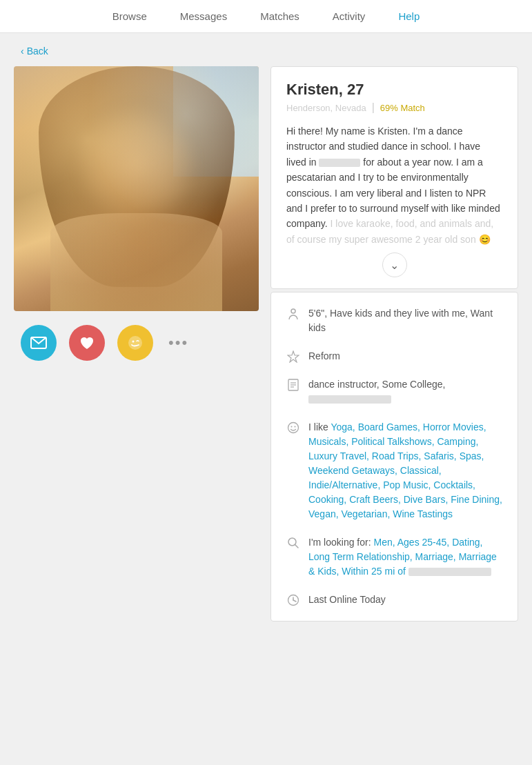 The height and width of the screenshot is (765, 532). What do you see at coordinates (177, 343) in the screenshot?
I see `more-button: •••` at bounding box center [177, 343].